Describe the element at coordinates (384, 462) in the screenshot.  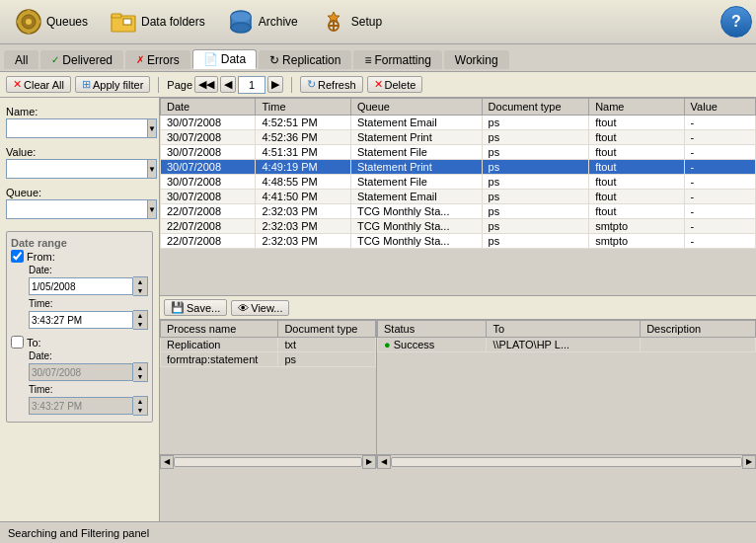
I see `scroll-right-left-arrow: ◀` at that location.